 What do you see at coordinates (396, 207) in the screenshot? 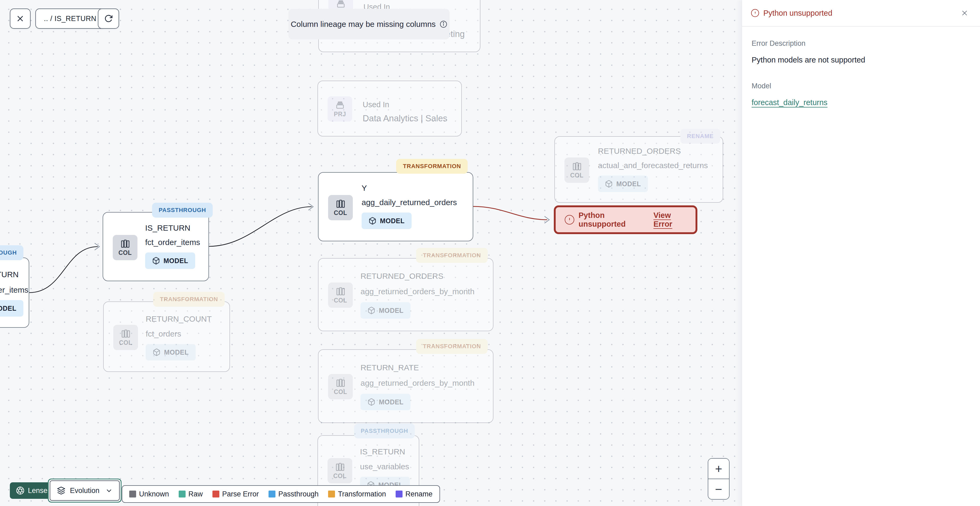
I see `node-agg-daily-returned-orders: TRANSFORMATION COL Y agg_daily_returned_…` at bounding box center [396, 207].